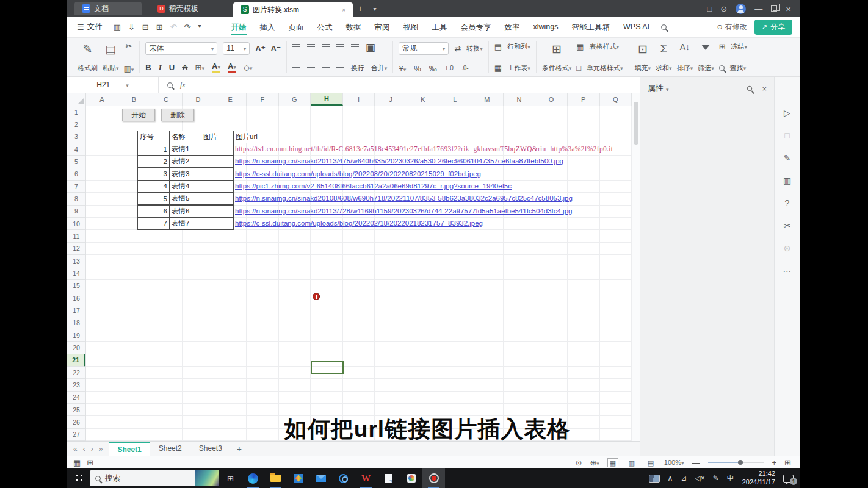 This screenshot has width=868, height=488. Describe the element at coordinates (183, 85) in the screenshot. I see `fx-icon: fx` at that location.